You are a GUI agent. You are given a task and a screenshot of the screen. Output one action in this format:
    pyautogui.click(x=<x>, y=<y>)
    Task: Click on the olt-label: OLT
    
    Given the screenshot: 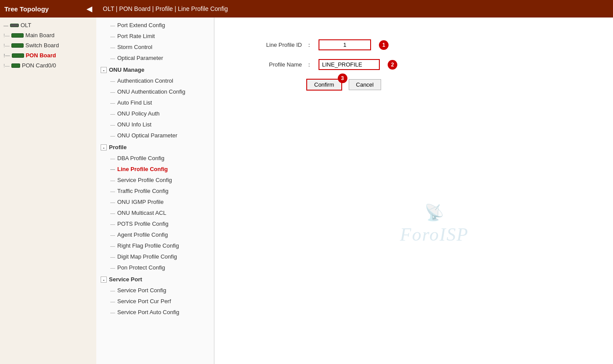 What is the action you would take?
    pyautogui.click(x=26, y=25)
    